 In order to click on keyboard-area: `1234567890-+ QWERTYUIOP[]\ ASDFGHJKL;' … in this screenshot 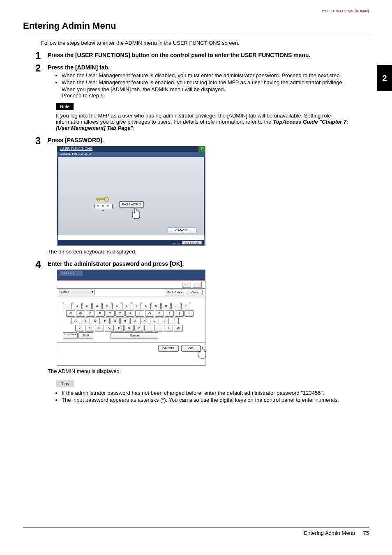, I will do `click(131, 320)`.